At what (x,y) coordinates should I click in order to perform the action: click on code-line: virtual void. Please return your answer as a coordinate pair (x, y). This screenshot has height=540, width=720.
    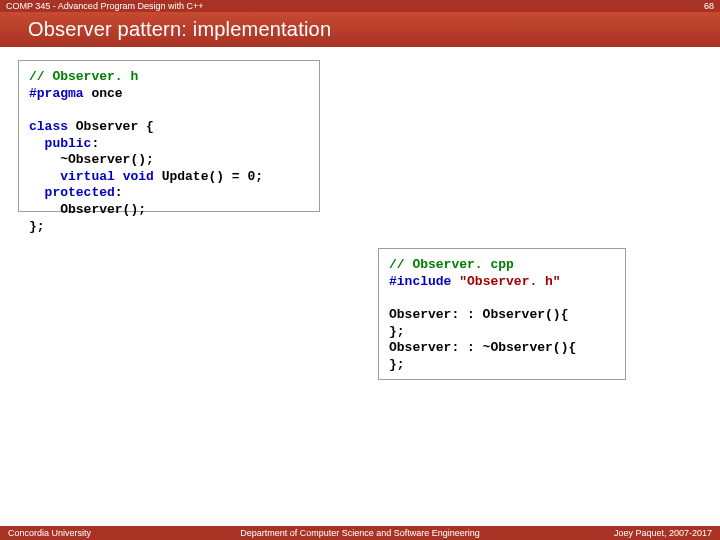
    Looking at the image, I should click on (107, 176).